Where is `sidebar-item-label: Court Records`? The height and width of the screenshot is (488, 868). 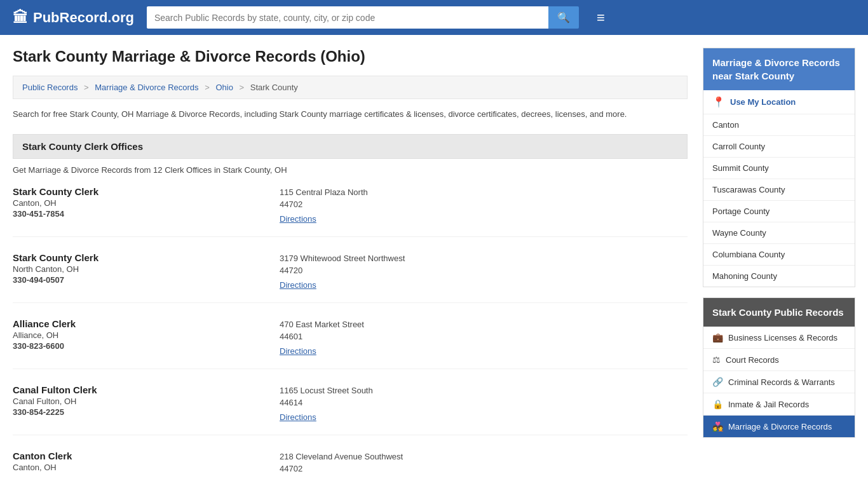
sidebar-item-label: Court Records is located at coordinates (752, 360).